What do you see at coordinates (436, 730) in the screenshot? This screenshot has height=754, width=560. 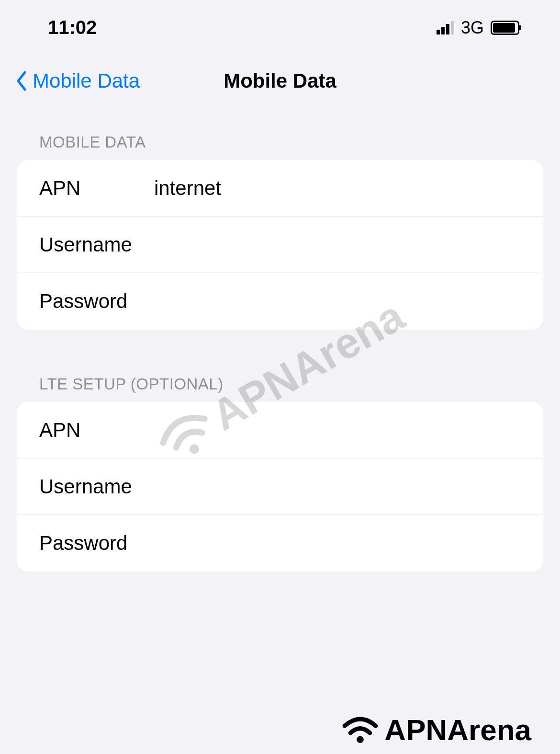 I see `brand-footer: APNArena` at bounding box center [436, 730].